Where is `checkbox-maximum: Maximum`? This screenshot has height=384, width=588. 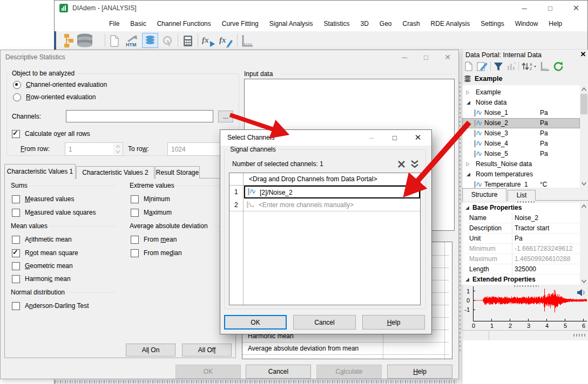
checkbox-maximum: Maximum is located at coordinates (151, 212).